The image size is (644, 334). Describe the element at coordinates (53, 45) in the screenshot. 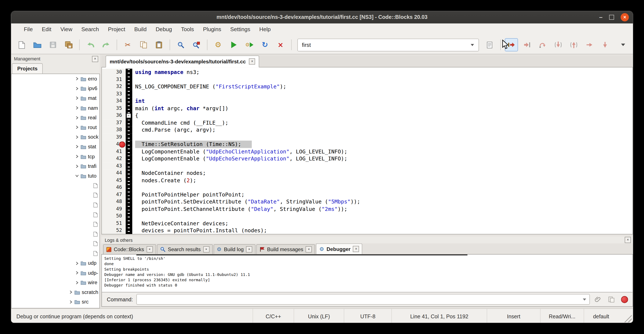

I see `save-button` at that location.